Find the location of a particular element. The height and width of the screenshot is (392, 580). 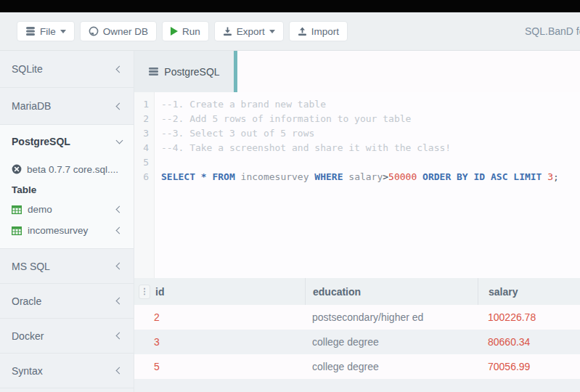

sidebar-item-label: SQLite is located at coordinates (64, 69).